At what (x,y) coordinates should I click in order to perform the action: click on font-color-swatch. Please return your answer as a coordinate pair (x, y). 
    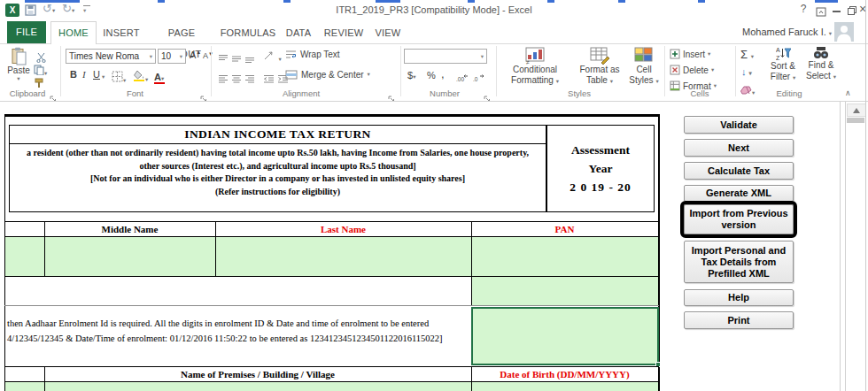
    Looking at the image, I should click on (159, 83).